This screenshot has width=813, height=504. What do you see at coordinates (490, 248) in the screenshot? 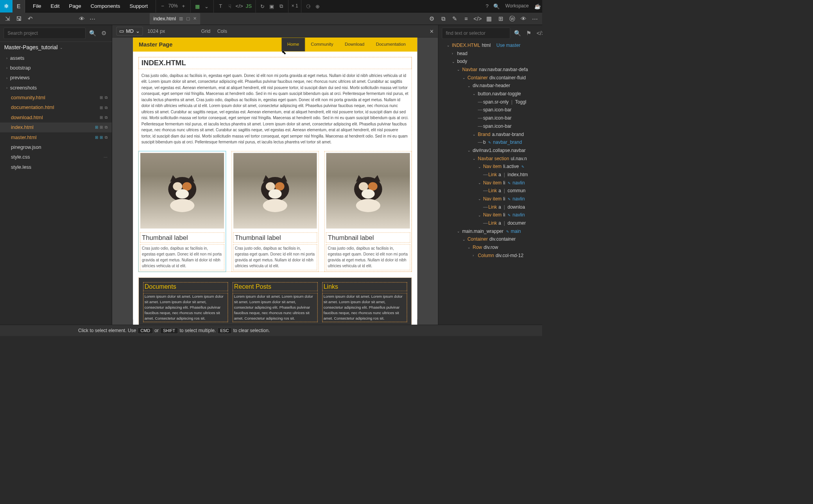
I see `dom-row: ⌄Row div.row` at bounding box center [490, 248].